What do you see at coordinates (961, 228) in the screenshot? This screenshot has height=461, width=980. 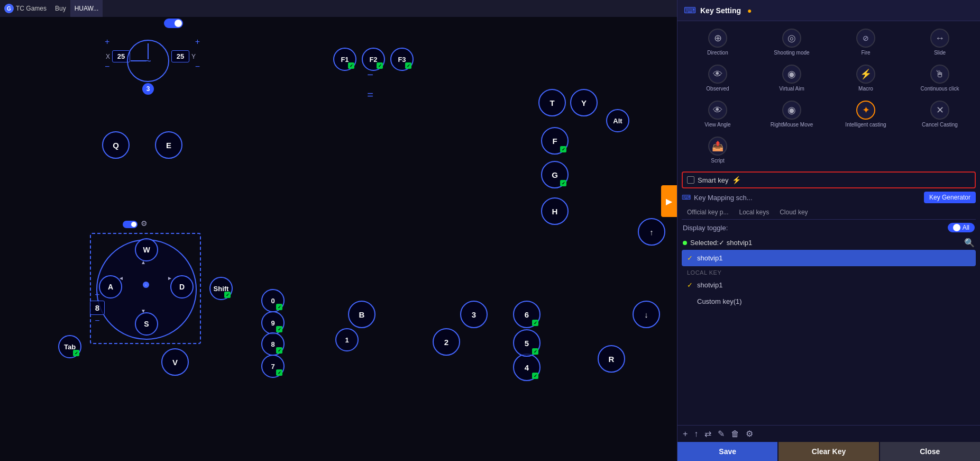 I see `display-toggle-all: All` at bounding box center [961, 228].